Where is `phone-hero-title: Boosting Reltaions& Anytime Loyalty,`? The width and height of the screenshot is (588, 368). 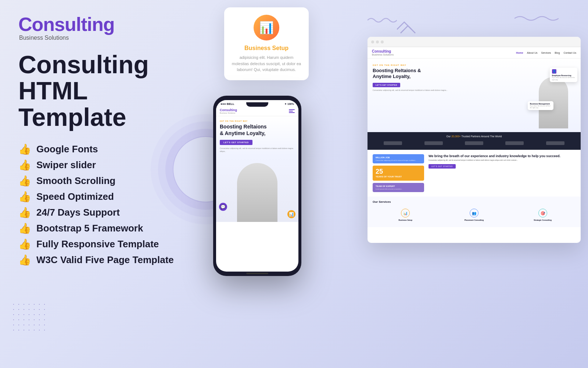
phone-hero-title: Boosting Reltaions& Anytime Loyalty, is located at coordinates (257, 130).